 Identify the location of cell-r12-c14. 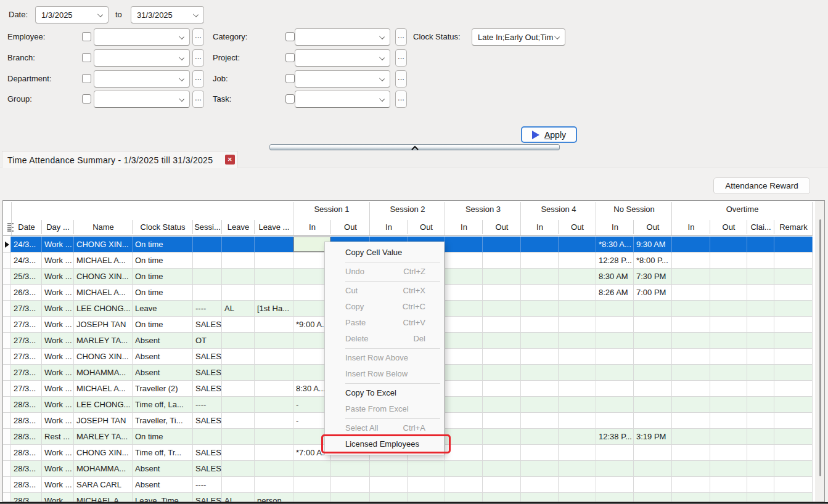
(577, 437).